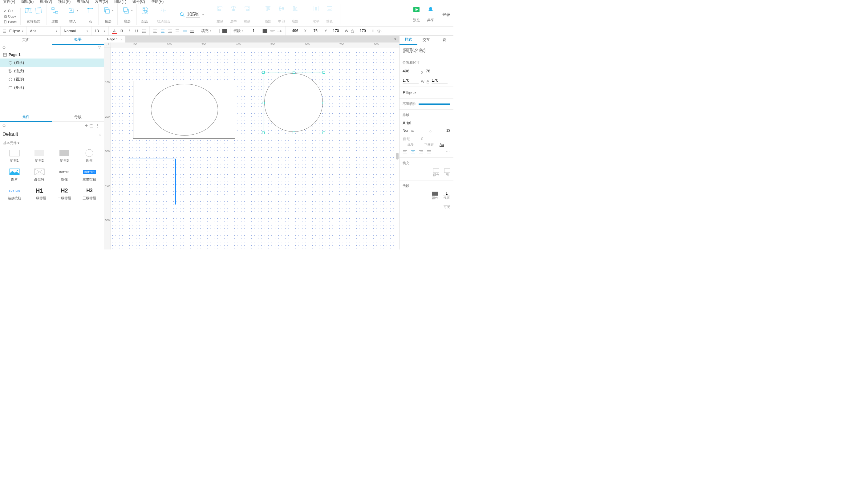  Describe the element at coordinates (10, 11) in the screenshot. I see `cut-button: Cut` at that location.